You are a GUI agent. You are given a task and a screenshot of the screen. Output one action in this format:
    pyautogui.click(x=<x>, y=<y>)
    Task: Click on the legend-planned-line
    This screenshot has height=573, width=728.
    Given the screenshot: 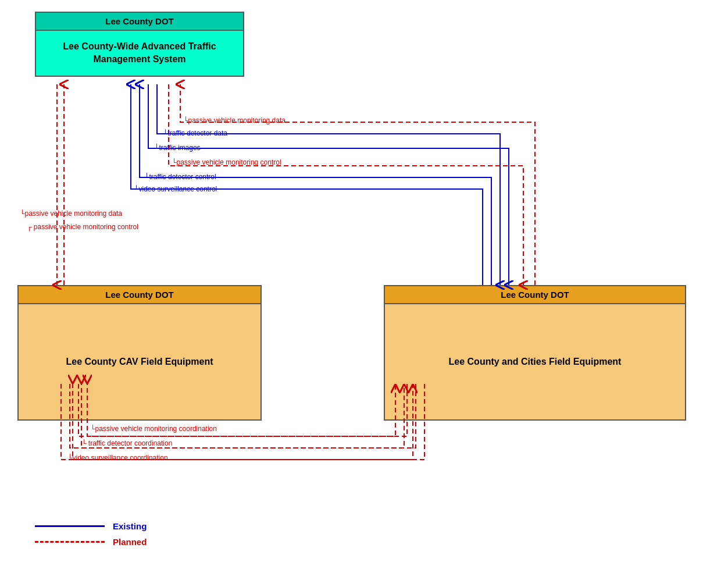 What is the action you would take?
    pyautogui.click(x=70, y=542)
    